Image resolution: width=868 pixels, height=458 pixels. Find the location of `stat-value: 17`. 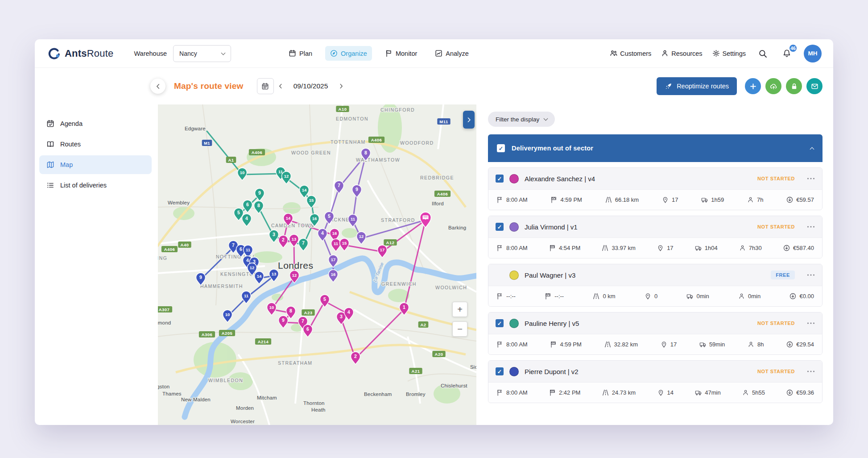

stat-value: 17 is located at coordinates (675, 200).